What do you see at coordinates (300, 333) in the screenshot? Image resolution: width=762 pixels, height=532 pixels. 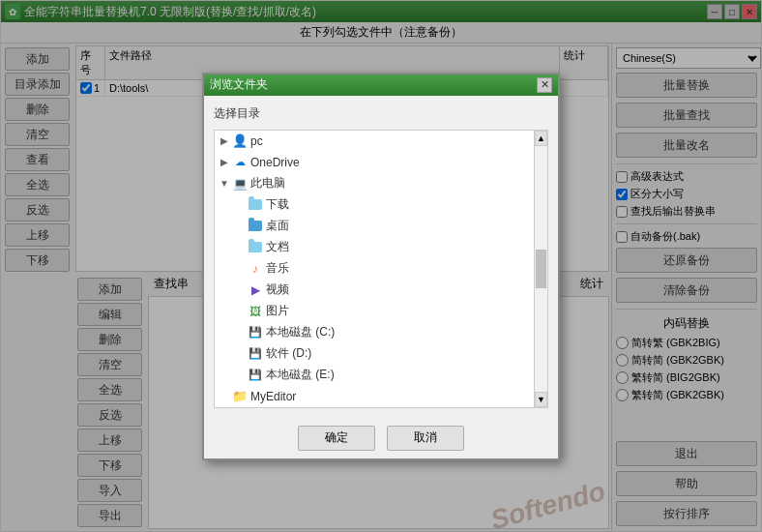 I see `tree-node-label: 本地磁盘 (C:)` at bounding box center [300, 333].